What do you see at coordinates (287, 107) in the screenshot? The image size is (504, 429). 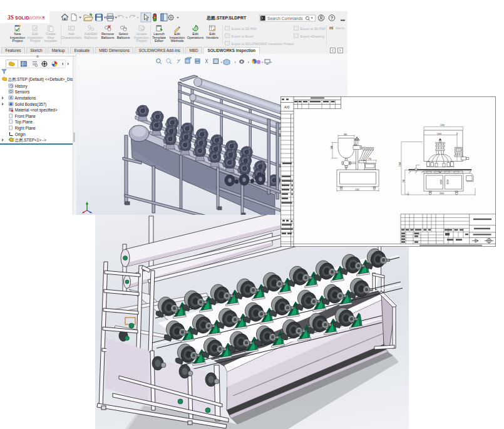 I see `svg-text: A/0` at bounding box center [287, 107].